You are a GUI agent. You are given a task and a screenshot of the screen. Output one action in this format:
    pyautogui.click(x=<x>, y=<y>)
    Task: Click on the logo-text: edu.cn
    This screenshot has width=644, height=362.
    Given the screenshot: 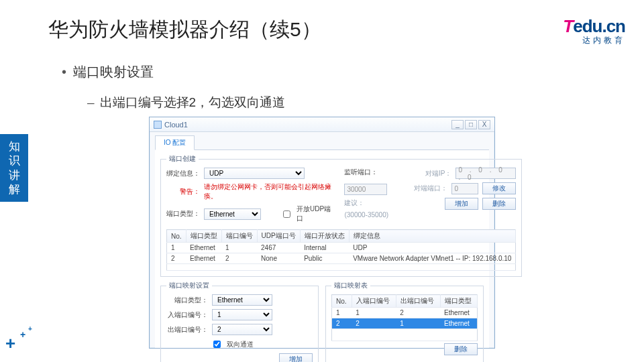 What is the action you would take?
    pyautogui.click(x=599, y=26)
    